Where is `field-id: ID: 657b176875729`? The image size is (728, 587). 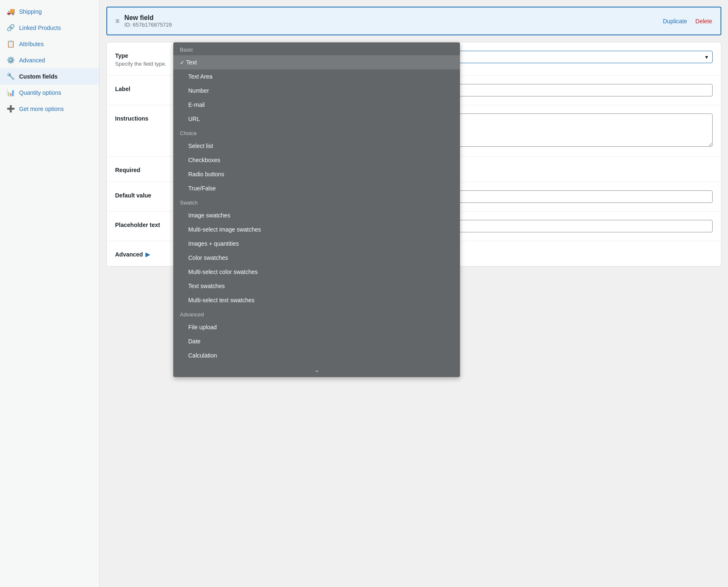
field-id: ID: 657b176875729 is located at coordinates (148, 25).